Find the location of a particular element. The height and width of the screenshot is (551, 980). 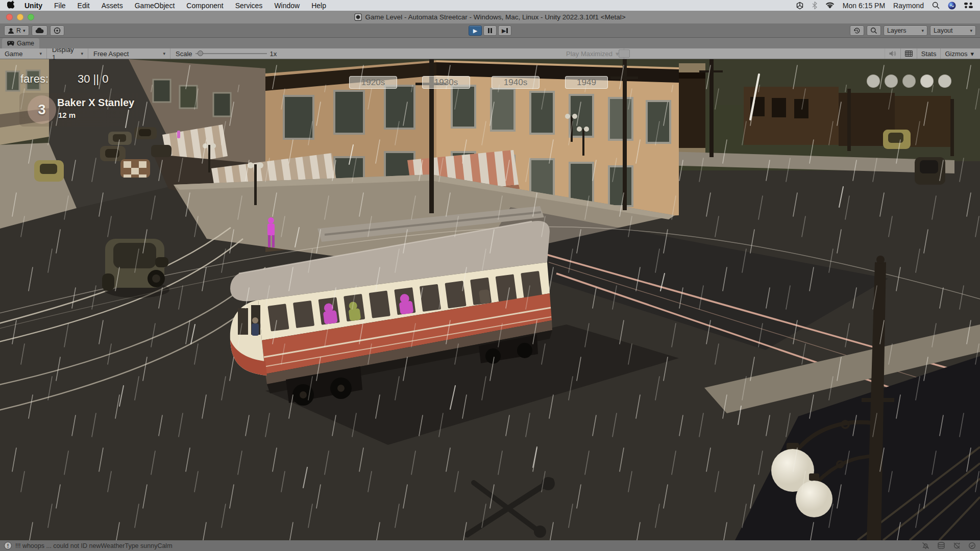

person-icon is located at coordinates (11, 31).